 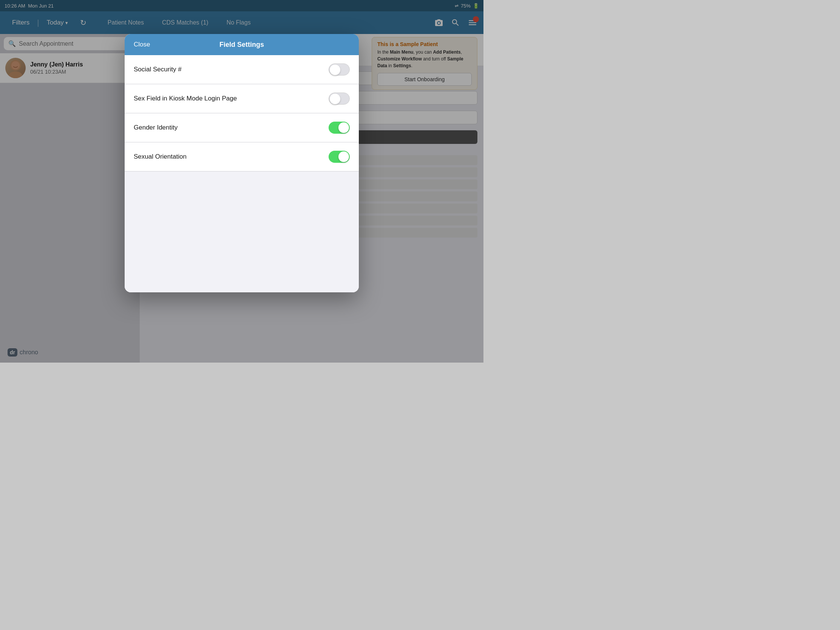 I want to click on gender-identity-toggle, so click(x=339, y=128).